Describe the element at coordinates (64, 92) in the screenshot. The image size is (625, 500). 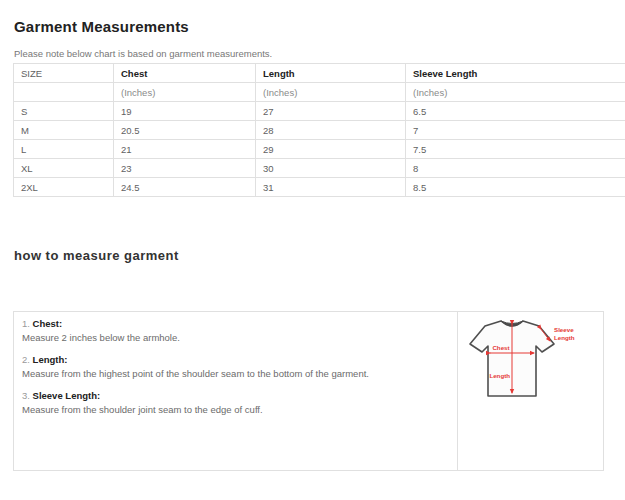
I see `units-cell` at that location.